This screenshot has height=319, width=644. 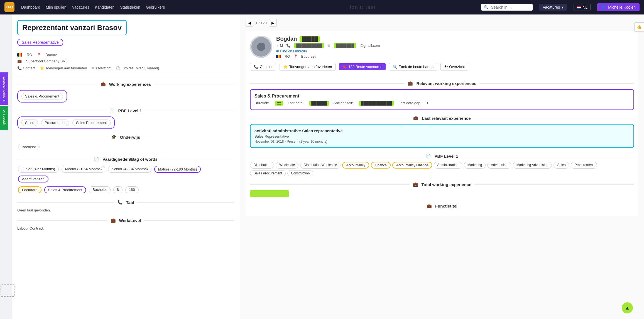 I want to click on cand-contact-button: 📞 Contact, so click(x=263, y=67).